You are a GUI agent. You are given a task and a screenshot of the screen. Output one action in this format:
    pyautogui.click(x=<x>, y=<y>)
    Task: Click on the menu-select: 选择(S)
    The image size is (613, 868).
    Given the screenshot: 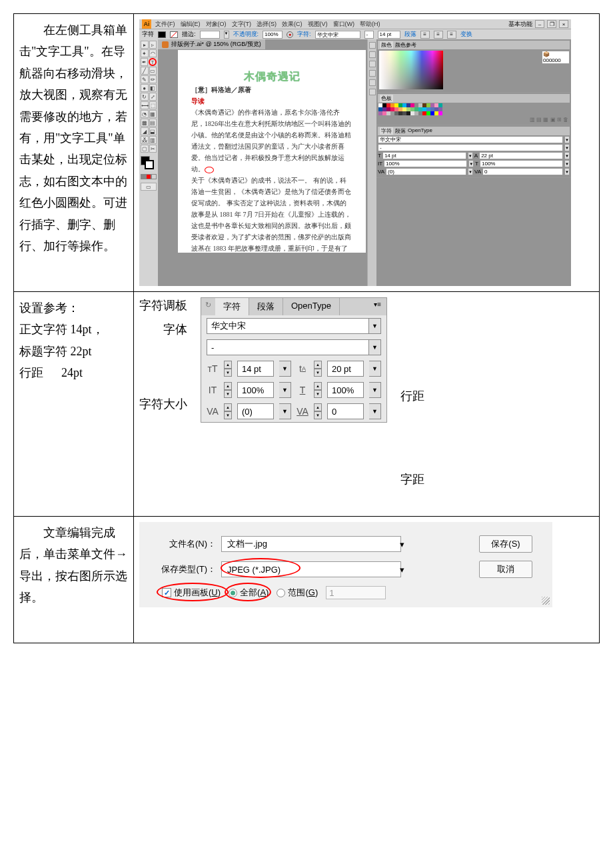 What is the action you would take?
    pyautogui.click(x=267, y=24)
    